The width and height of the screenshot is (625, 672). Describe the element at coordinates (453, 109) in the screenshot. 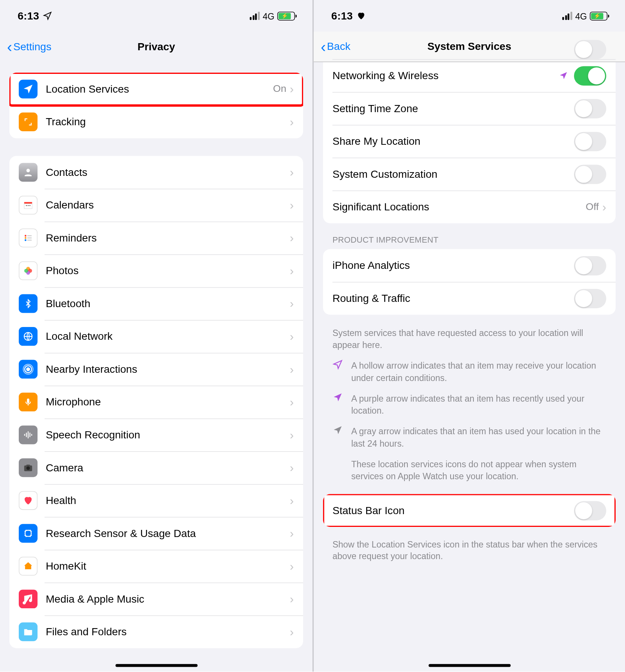

I see `row-label: Setting Time Zone` at that location.